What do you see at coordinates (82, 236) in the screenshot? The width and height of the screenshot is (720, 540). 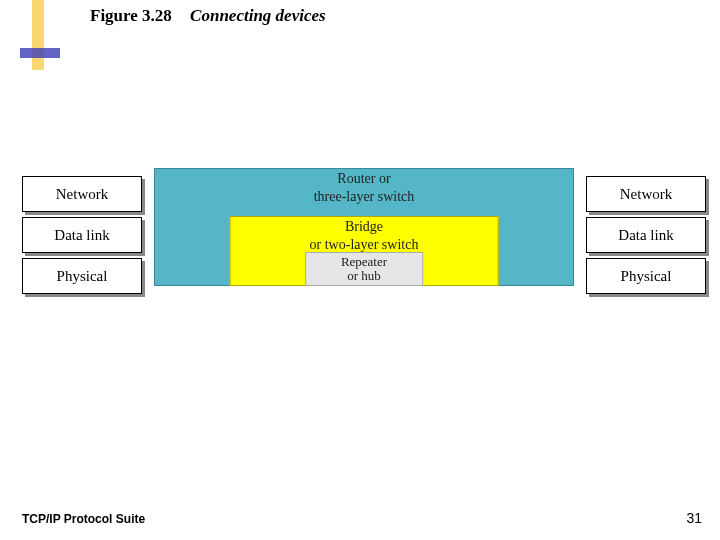 I see `left-layer-stack: Network Data link Physical` at bounding box center [82, 236].